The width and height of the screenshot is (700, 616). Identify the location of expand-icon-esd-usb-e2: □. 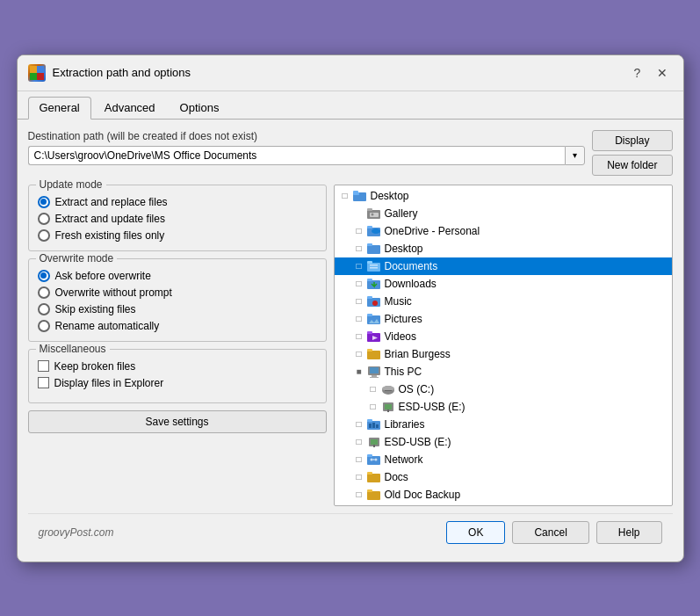
(359, 442).